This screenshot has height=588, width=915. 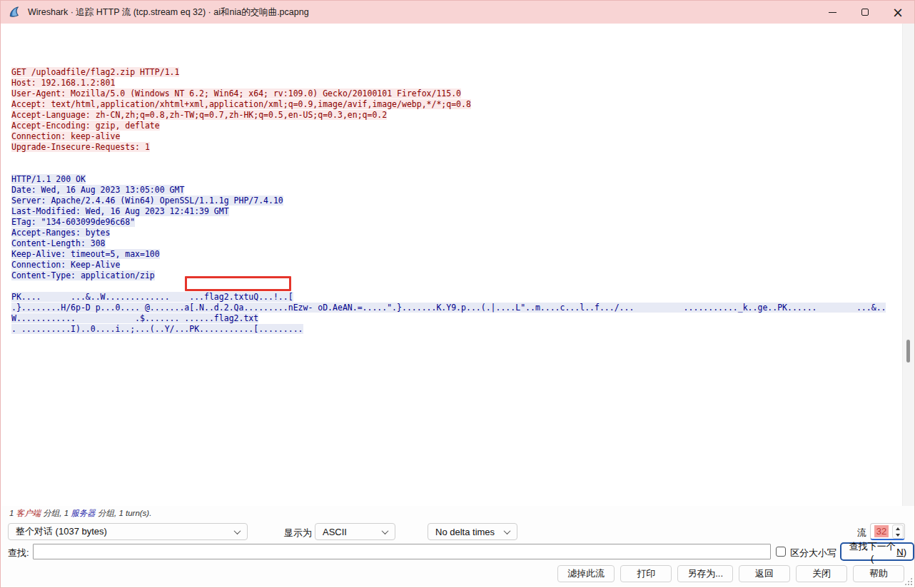 I want to click on stream-line: Connection: Keep-Alive, so click(x=457, y=265).